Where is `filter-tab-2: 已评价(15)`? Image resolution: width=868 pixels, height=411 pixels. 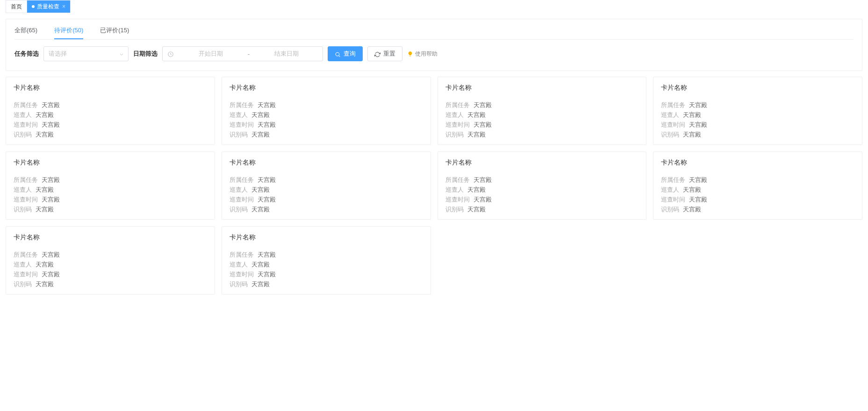
filter-tab-2: 已评价(15) is located at coordinates (115, 30).